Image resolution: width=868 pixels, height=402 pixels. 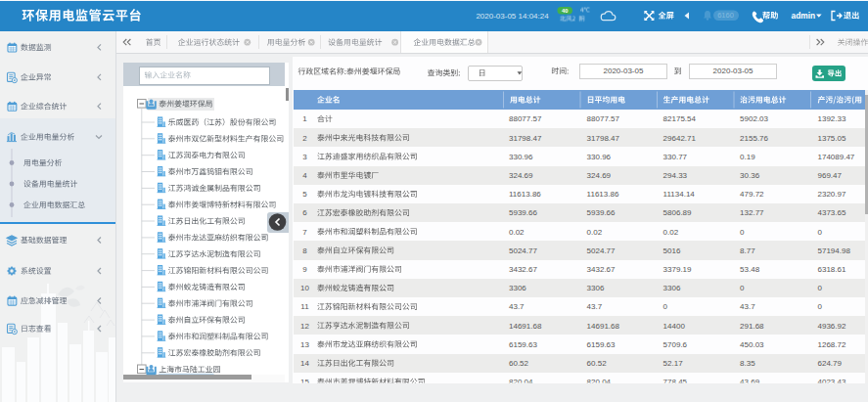 I want to click on svg-text: 11134.14, so click(x=679, y=194).